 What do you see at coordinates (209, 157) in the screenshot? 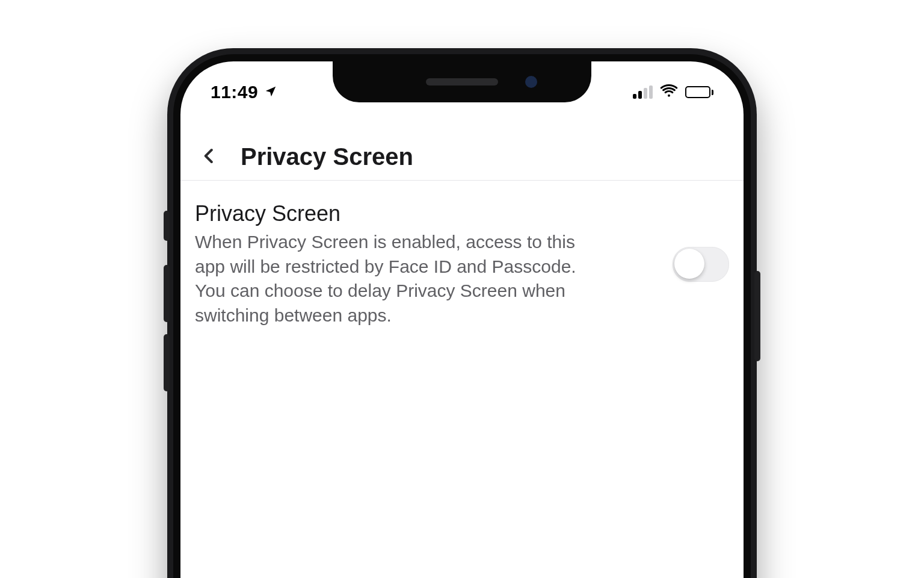
I see `back-button` at bounding box center [209, 157].